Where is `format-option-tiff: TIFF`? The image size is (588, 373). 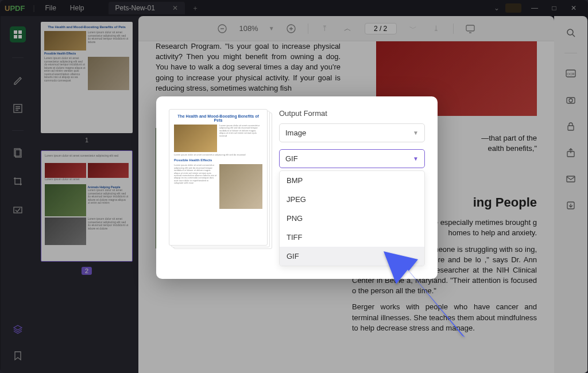
format-option-tiff: TIFF is located at coordinates (352, 238).